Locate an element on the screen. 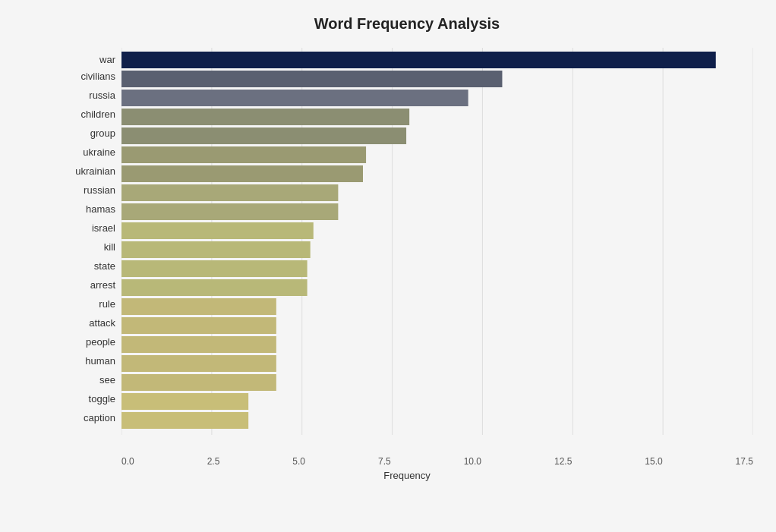 The height and width of the screenshot is (532, 776). y-label: kill is located at coordinates (91, 247).